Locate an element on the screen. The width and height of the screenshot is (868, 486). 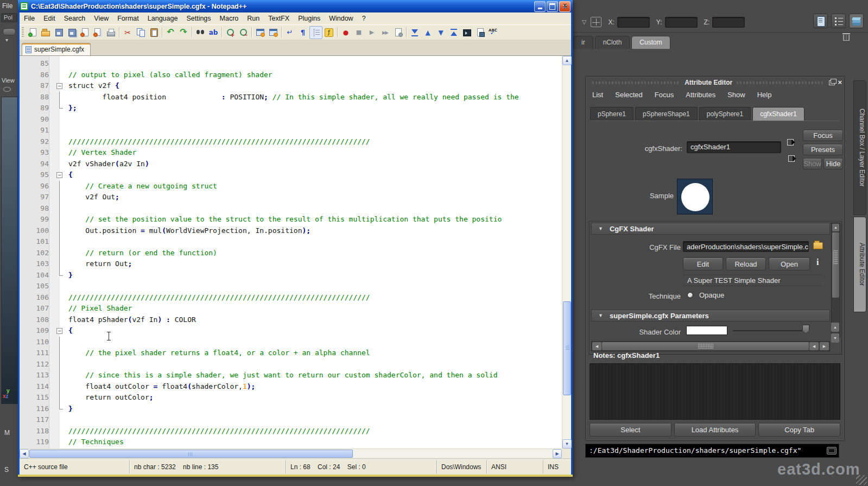
code-line: 91 is located at coordinates (291, 130).